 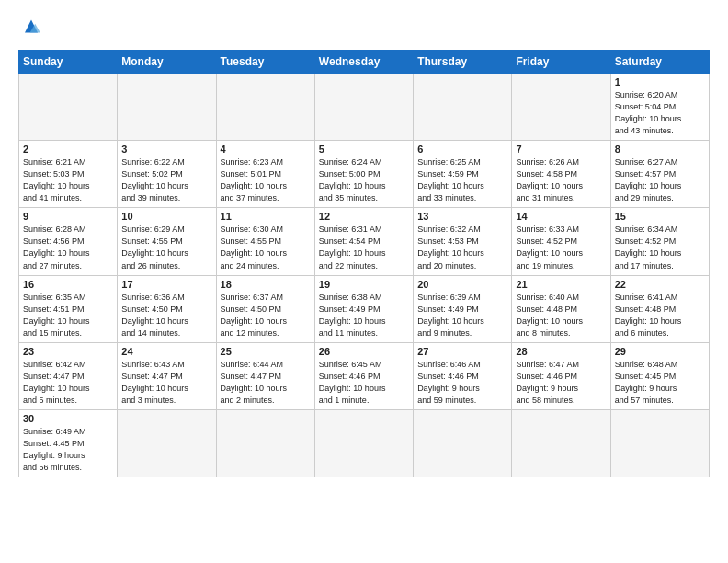 I want to click on day-info: Sunrise: 6:37 AM Sunset: 4:50 PM Dayligh…, so click(x=266, y=316).